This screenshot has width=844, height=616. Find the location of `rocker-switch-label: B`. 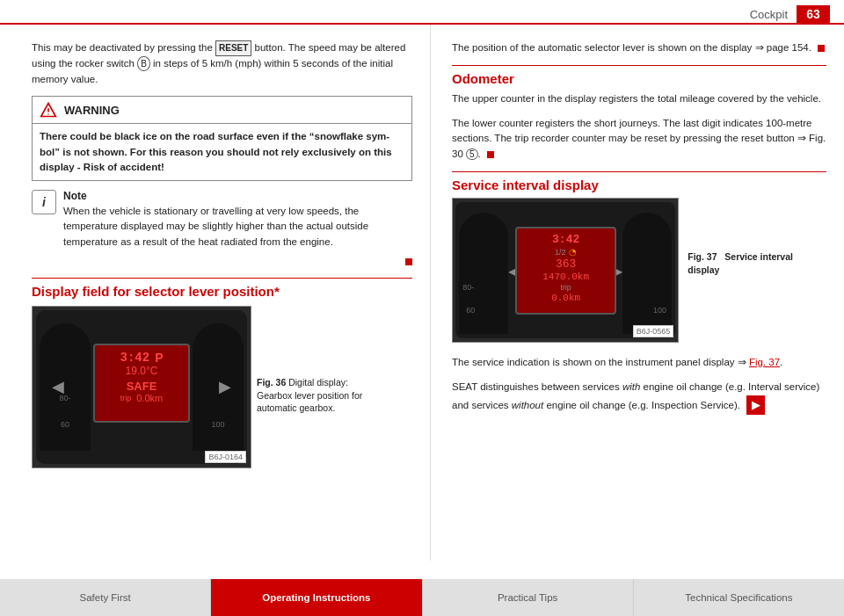

rocker-switch-label: B is located at coordinates (144, 64).